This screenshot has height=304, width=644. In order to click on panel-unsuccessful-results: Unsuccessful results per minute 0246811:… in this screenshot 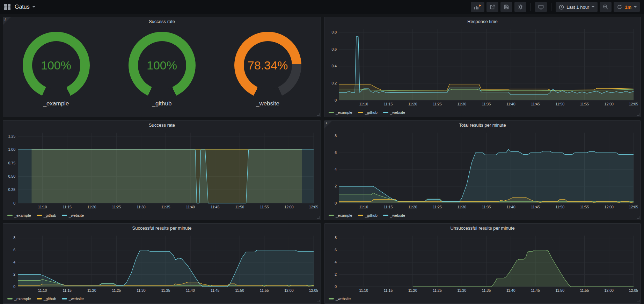, I will do `click(483, 264)`.